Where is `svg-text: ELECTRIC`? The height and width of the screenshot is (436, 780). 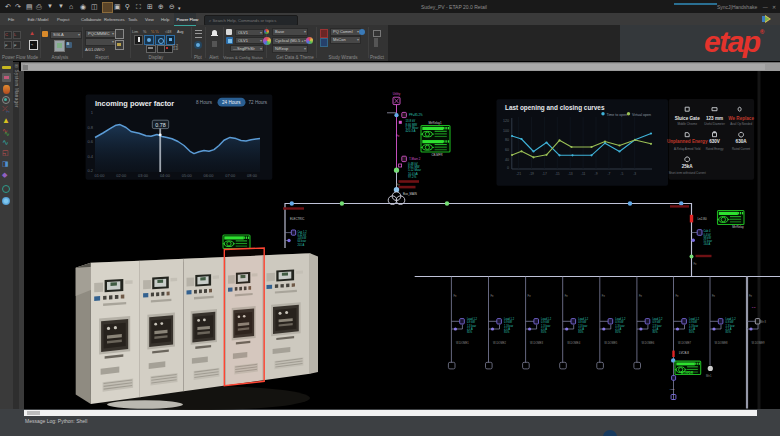 svg-text: ELECTRIC is located at coordinates (297, 219).